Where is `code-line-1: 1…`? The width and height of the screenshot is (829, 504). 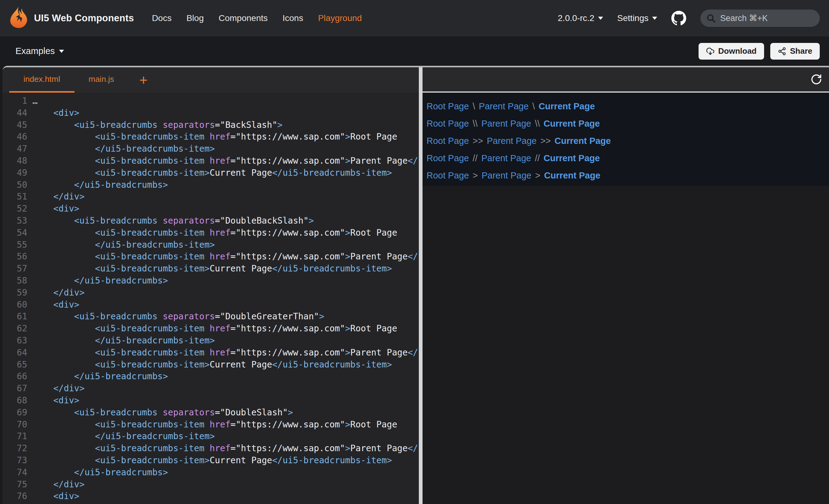 code-line-1: 1… is located at coordinates (211, 101).